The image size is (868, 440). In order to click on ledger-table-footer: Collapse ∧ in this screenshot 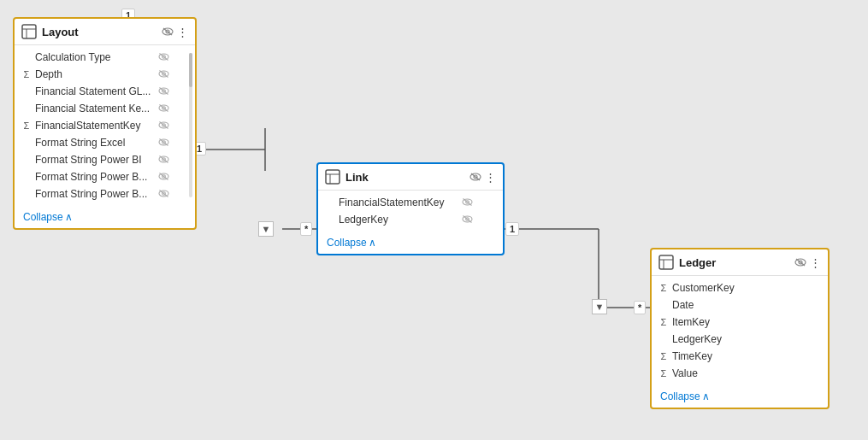, I will do `click(740, 396)`.